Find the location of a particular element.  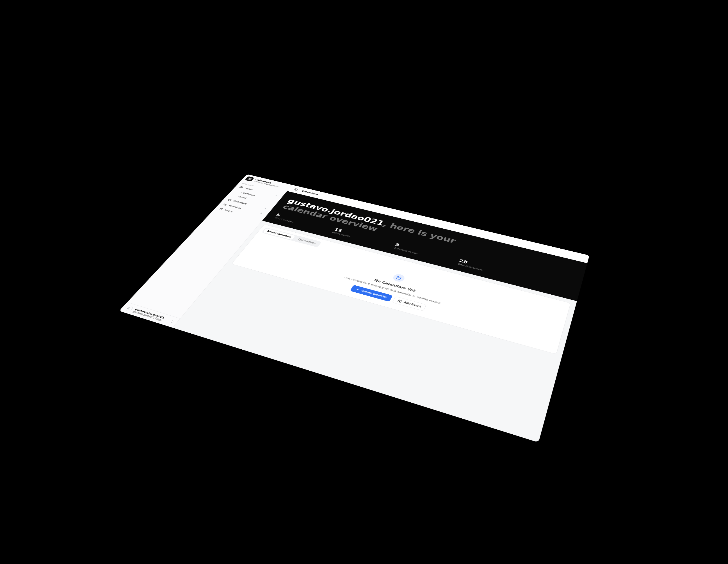

stat-label: Active Events is located at coordinates (341, 235).